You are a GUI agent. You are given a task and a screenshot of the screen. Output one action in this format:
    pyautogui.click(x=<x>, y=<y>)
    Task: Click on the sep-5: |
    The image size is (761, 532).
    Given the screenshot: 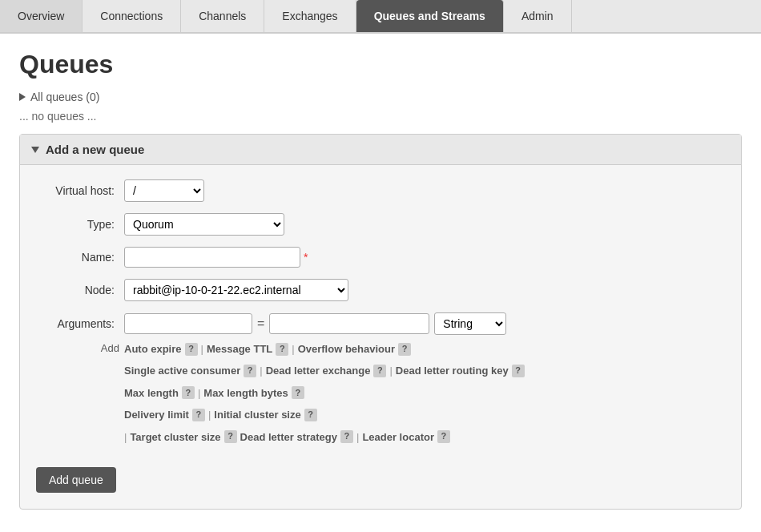 What is the action you would take?
    pyautogui.click(x=199, y=393)
    